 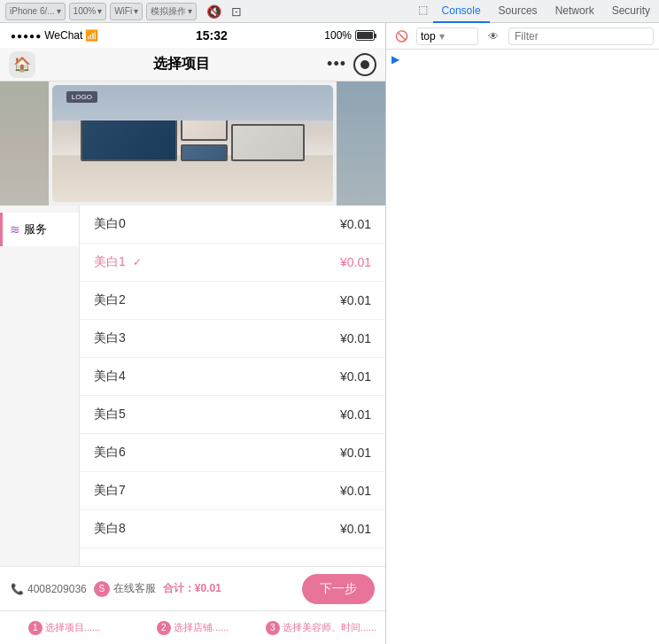 What do you see at coordinates (35, 12) in the screenshot?
I see `device-selector: iPhone 6/... ▾` at bounding box center [35, 12].